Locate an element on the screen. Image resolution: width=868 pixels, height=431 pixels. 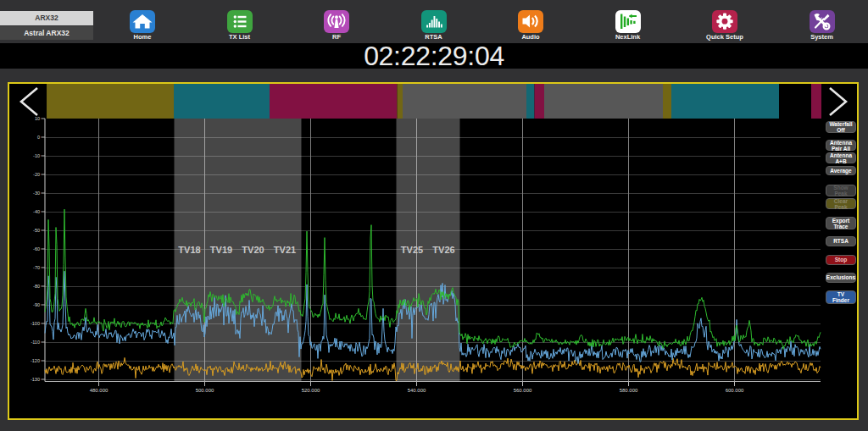
svg-text: TV25 is located at coordinates (412, 250).